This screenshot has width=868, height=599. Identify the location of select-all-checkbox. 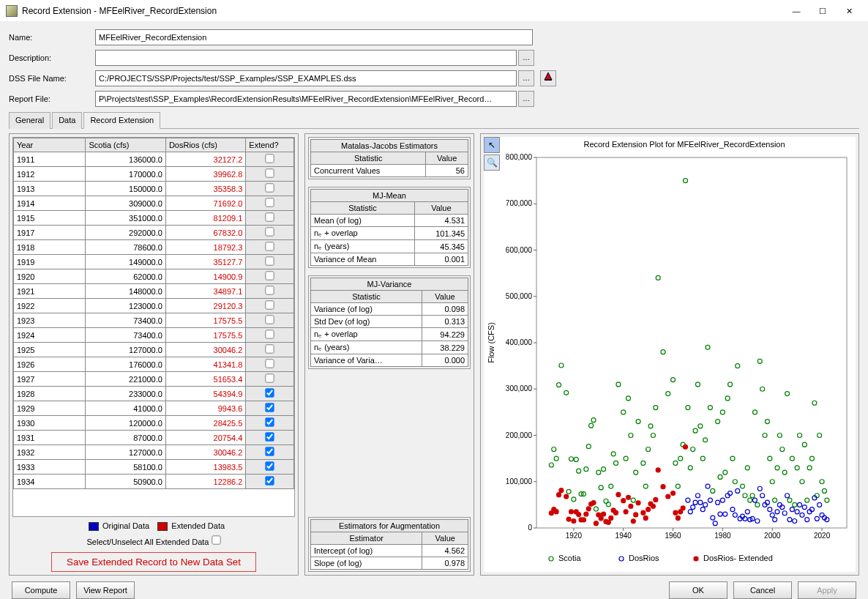
(216, 540).